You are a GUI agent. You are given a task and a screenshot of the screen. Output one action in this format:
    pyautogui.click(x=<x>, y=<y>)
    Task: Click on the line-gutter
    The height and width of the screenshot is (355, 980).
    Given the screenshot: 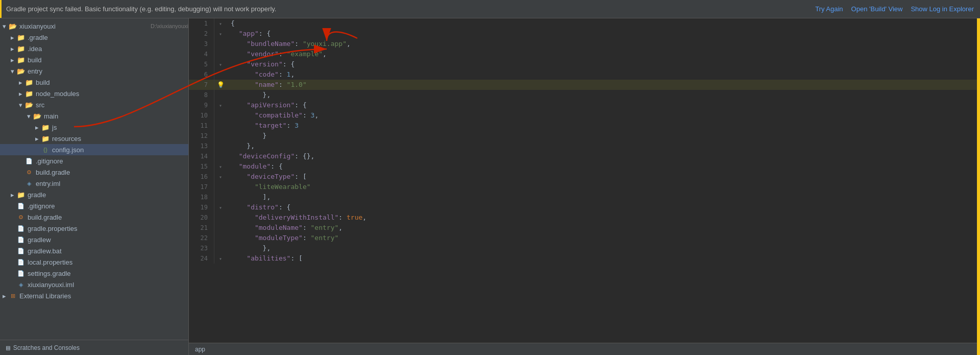 What is the action you would take?
    pyautogui.click(x=220, y=238)
    